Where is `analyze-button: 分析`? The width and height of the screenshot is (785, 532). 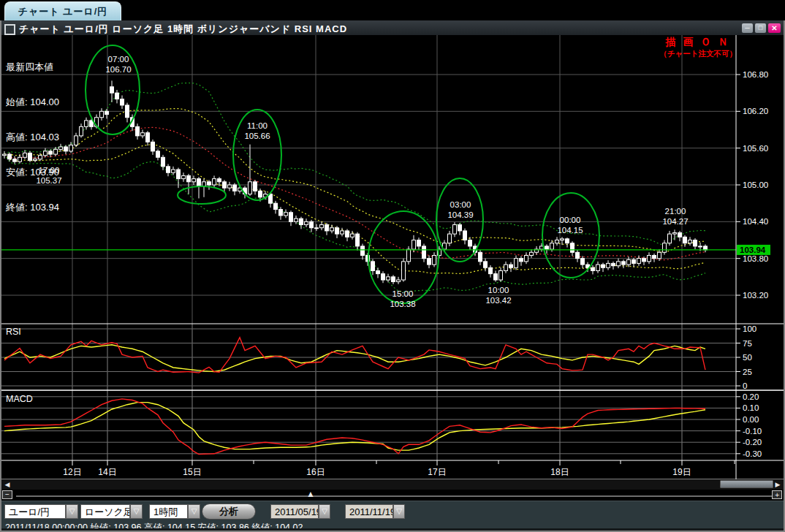 analyze-button: 分析 is located at coordinates (229, 512).